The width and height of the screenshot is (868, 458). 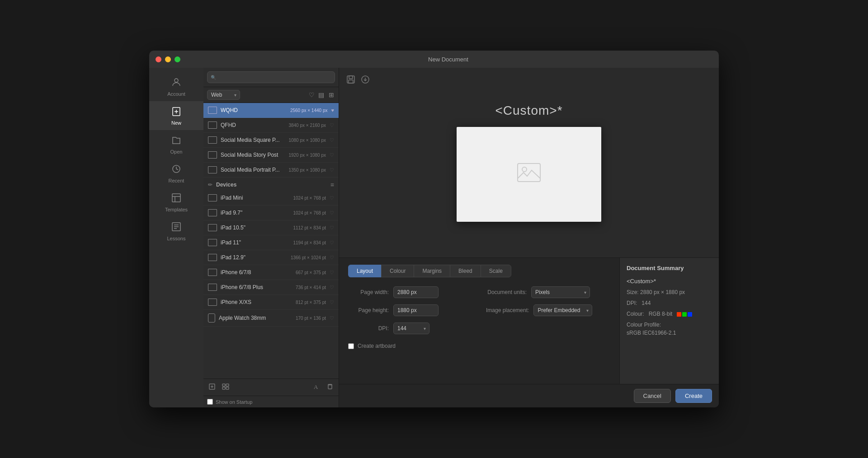 I want to click on tab-colour: Colour, so click(x=397, y=271).